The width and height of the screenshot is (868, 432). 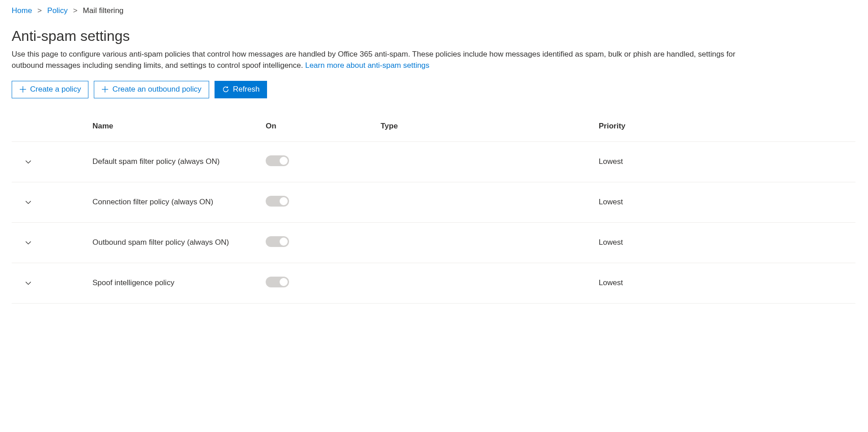 What do you see at coordinates (241, 89) in the screenshot?
I see `refresh-button: Refresh` at bounding box center [241, 89].